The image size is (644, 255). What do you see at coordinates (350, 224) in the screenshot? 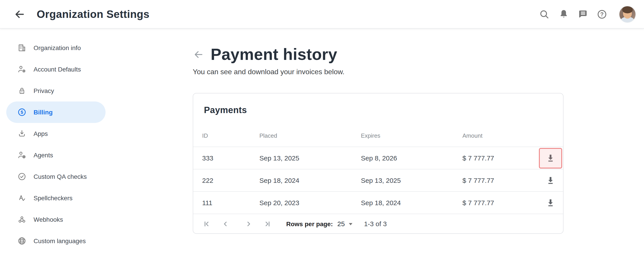
I see `chevron-down-icon` at bounding box center [350, 224].